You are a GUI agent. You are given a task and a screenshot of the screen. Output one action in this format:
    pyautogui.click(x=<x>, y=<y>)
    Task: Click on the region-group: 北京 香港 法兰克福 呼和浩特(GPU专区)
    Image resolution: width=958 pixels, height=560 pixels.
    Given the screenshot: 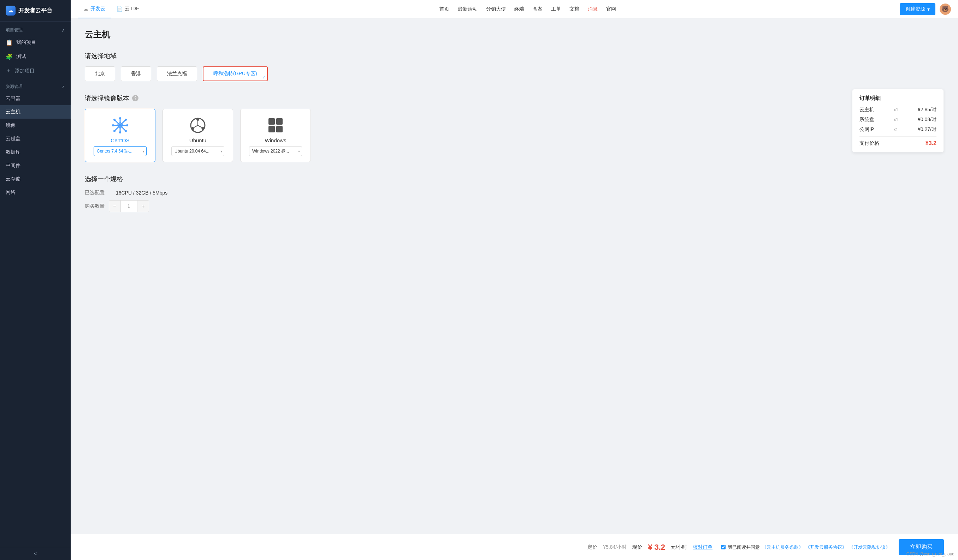 What is the action you would take?
    pyautogui.click(x=514, y=74)
    